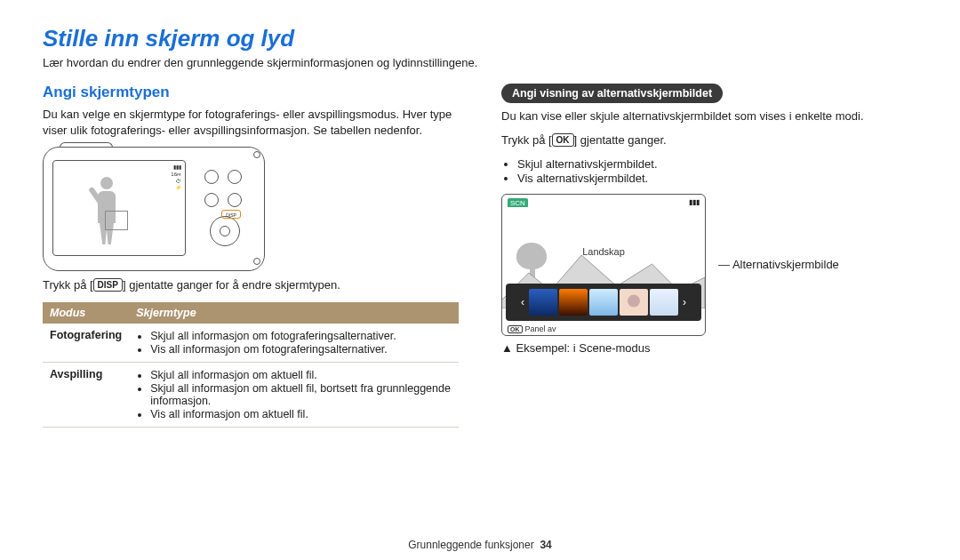 Image resolution: width=960 pixels, height=560 pixels. What do you see at coordinates (516, 329) in the screenshot?
I see `ok-badge-icon: OK` at bounding box center [516, 329].